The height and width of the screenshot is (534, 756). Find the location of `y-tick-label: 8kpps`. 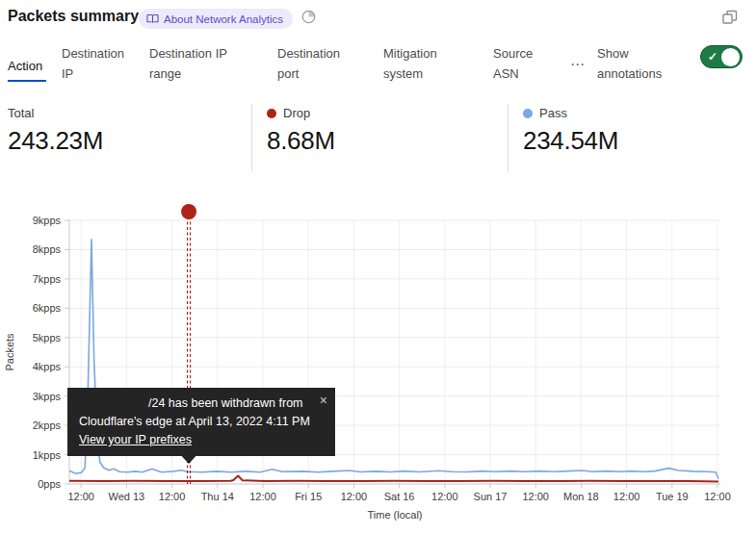

y-tick-label: 8kpps is located at coordinates (47, 249).